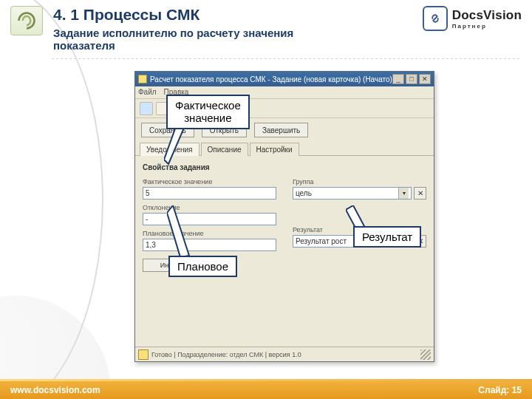  What do you see at coordinates (435, 18) in the screenshot?
I see `link-icon` at bounding box center [435, 18].